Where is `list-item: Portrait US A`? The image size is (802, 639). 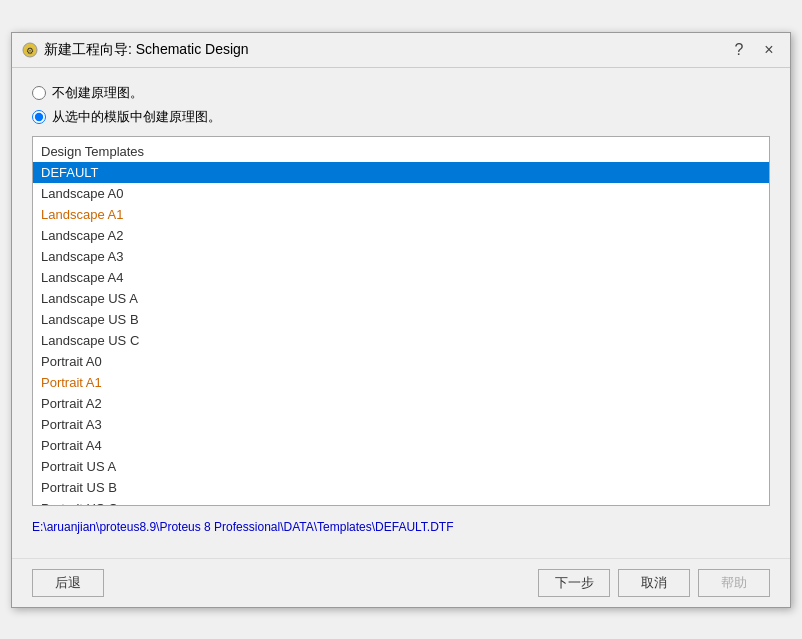 list-item: Portrait US A is located at coordinates (401, 466).